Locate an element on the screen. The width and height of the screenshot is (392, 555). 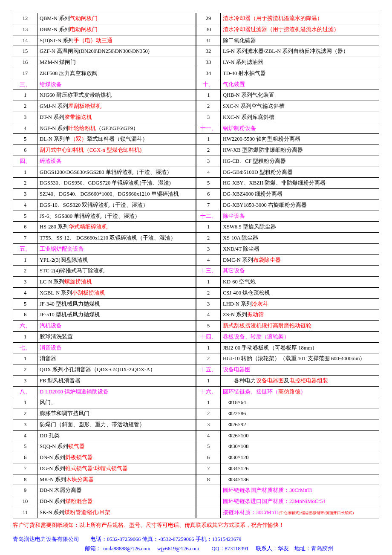
table-row: 1YPL-2(3)圆盘除渣机 is located at coordinates (105, 260).